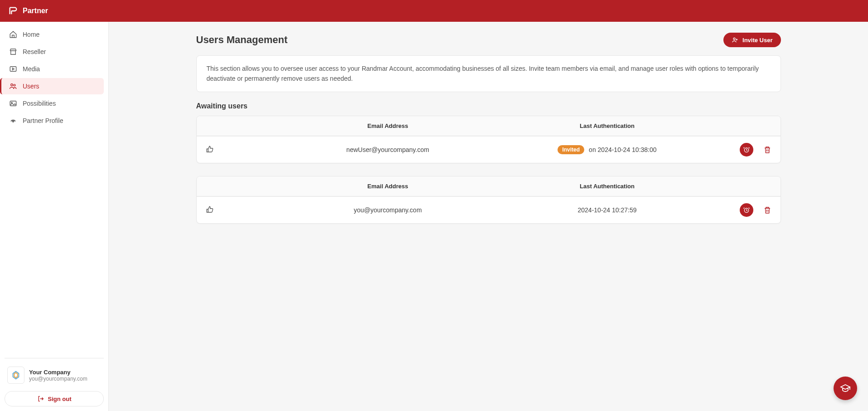 The width and height of the screenshot is (868, 411). I want to click on info-card: This section allows you to oversee user …, so click(489, 73).